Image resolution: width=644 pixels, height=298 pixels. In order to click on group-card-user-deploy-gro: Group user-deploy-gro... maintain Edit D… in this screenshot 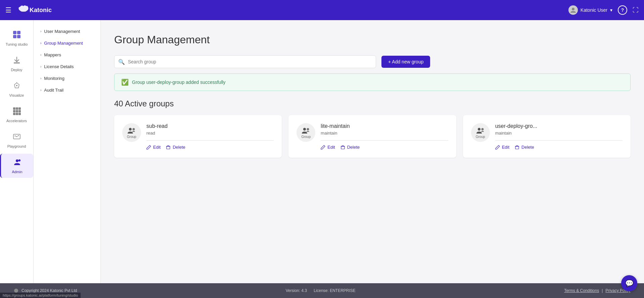, I will do `click(547, 136)`.